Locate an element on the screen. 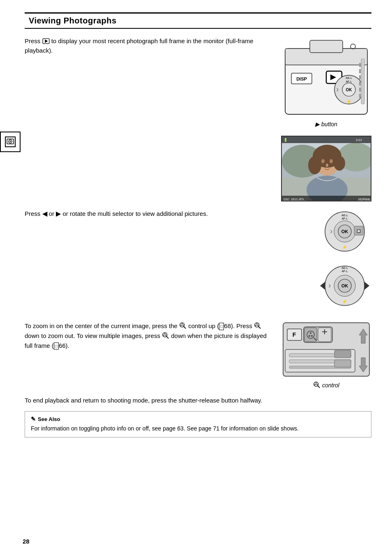  page-number: 28 is located at coordinates (26, 541).